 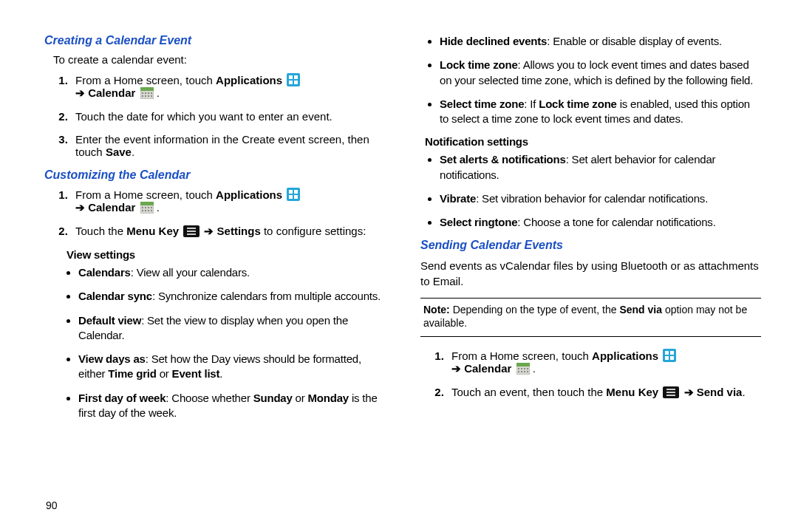 I want to click on view-settings-list: Calendars: View all your calendars. Cale…, so click(x=226, y=343).